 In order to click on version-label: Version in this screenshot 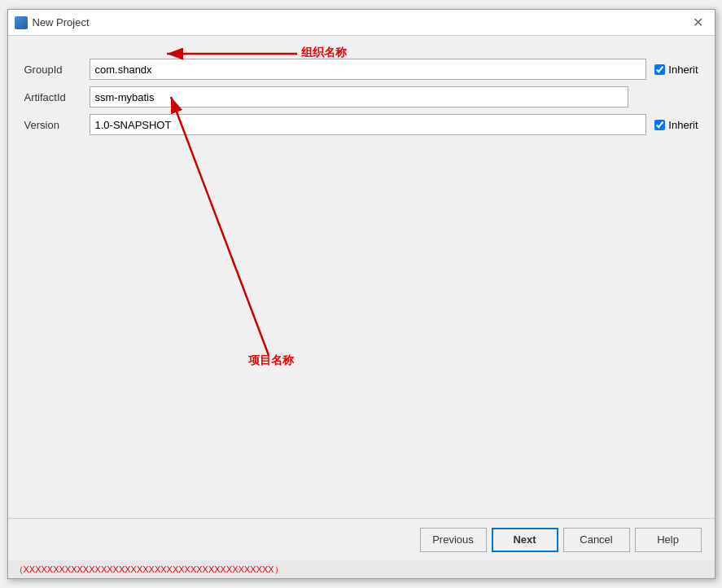, I will do `click(57, 125)`.